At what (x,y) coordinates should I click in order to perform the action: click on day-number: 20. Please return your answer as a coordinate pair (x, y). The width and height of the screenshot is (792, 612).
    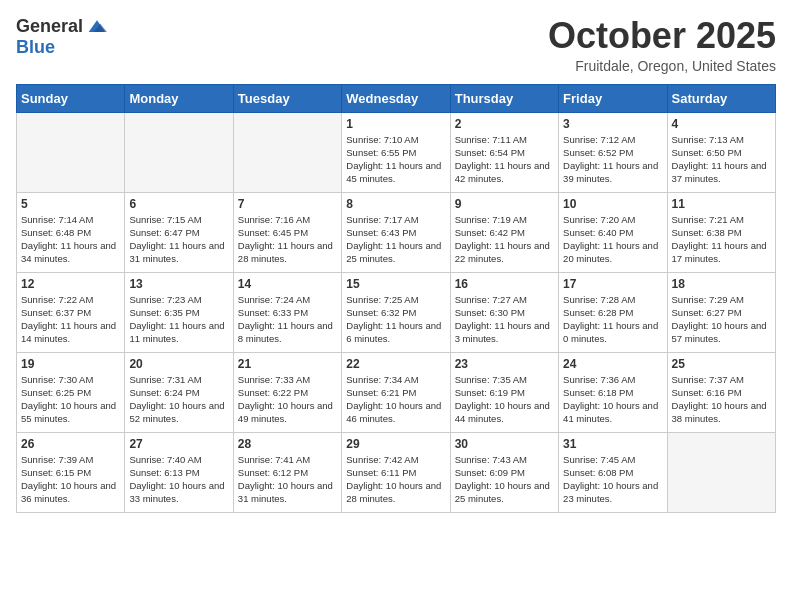
    Looking at the image, I should click on (178, 364).